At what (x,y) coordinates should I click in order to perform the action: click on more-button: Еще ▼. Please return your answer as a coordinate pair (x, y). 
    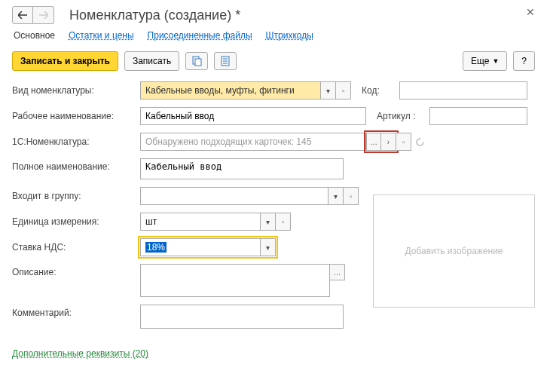
    Looking at the image, I should click on (485, 61).